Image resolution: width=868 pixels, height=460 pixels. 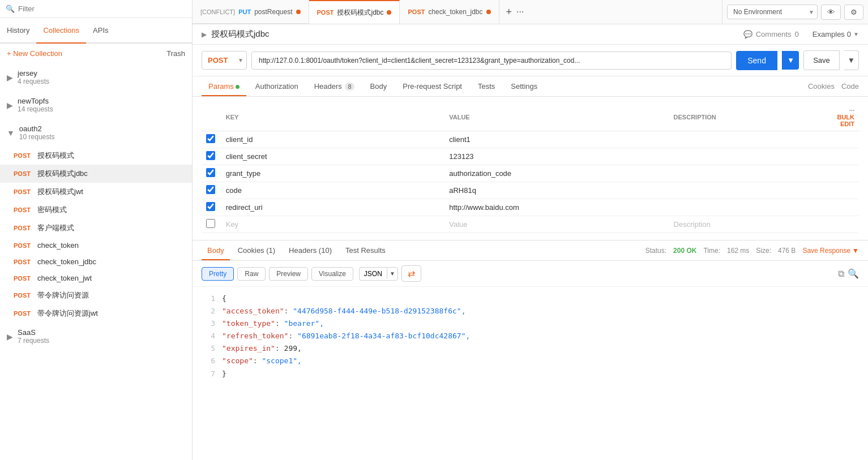 I want to click on tab-params: Params, so click(x=224, y=86).